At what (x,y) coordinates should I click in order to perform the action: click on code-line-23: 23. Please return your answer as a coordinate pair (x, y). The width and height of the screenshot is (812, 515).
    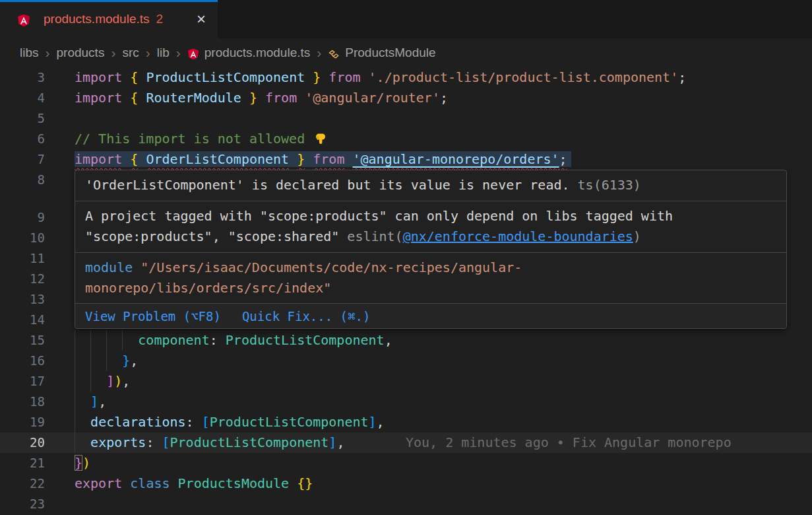
    Looking at the image, I should click on (406, 504).